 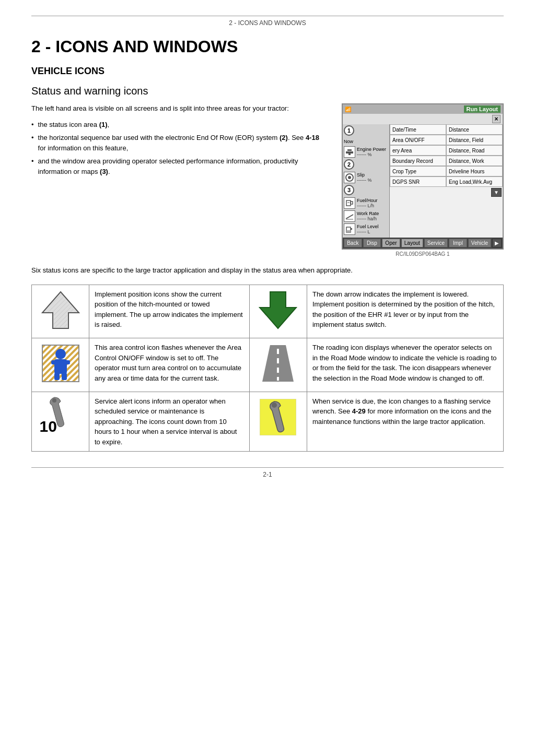 What do you see at coordinates (405, 311) in the screenshot?
I see `arrow-down-desc: The down arrow indicates the implement i…` at bounding box center [405, 311].